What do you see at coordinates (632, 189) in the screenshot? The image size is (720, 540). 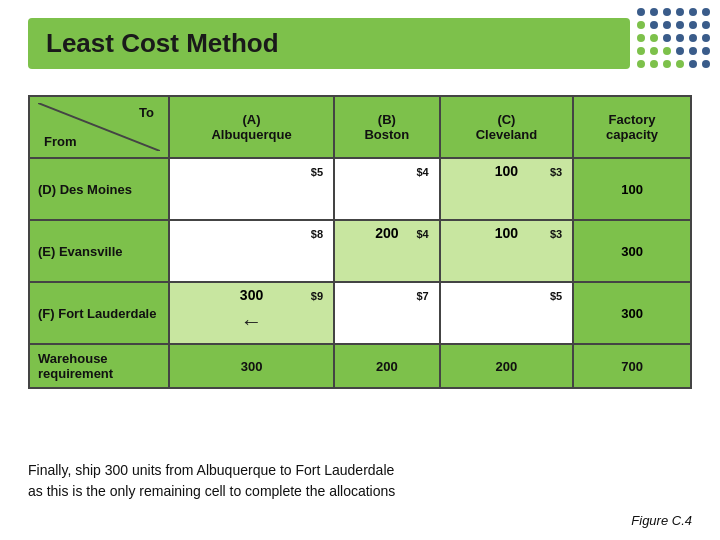 I see `factory-d: 100` at bounding box center [632, 189].